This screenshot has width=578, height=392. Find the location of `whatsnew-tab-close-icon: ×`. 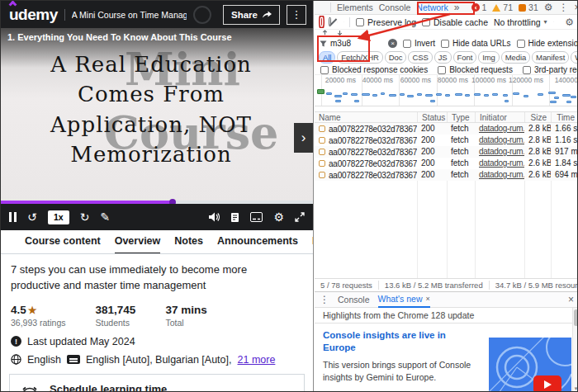

whatsnew-tab-close-icon: × is located at coordinates (428, 299).